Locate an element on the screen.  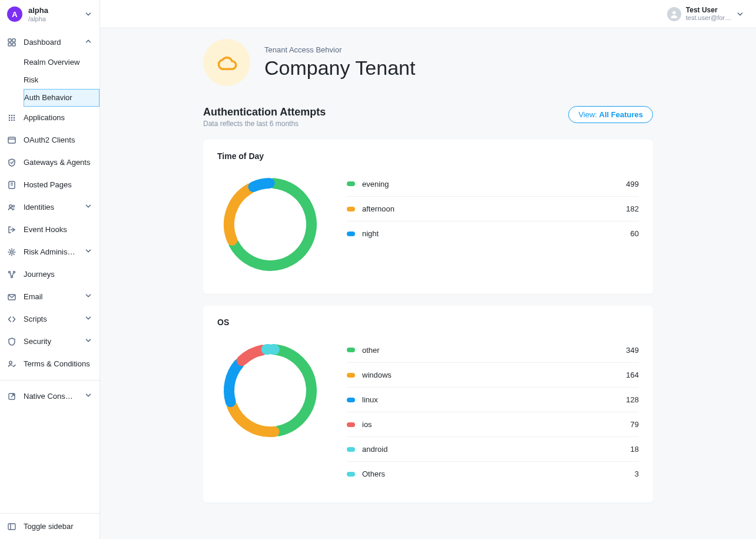
sidebar-item: Risk Administration is located at coordinates (49, 252).